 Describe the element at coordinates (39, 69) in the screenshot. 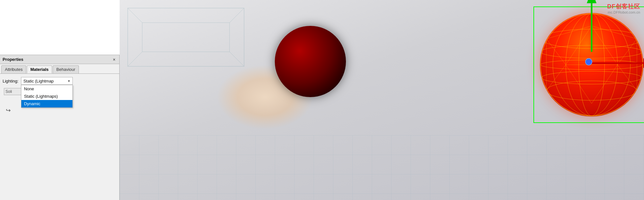

I see `tab-materials: Materials` at that location.